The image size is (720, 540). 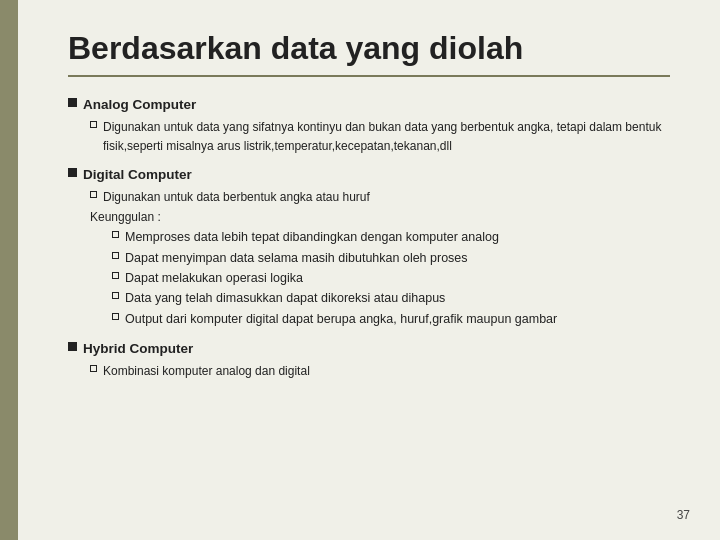 I want to click on keunggulan-item-0: Memproses data lebih tepat dibandingkan …, so click(x=391, y=238).